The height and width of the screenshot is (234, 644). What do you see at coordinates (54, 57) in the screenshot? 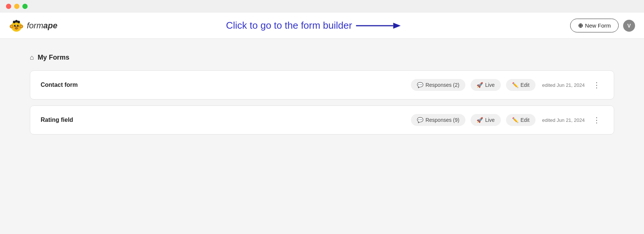
I see `section-title: My Forms` at bounding box center [54, 57].